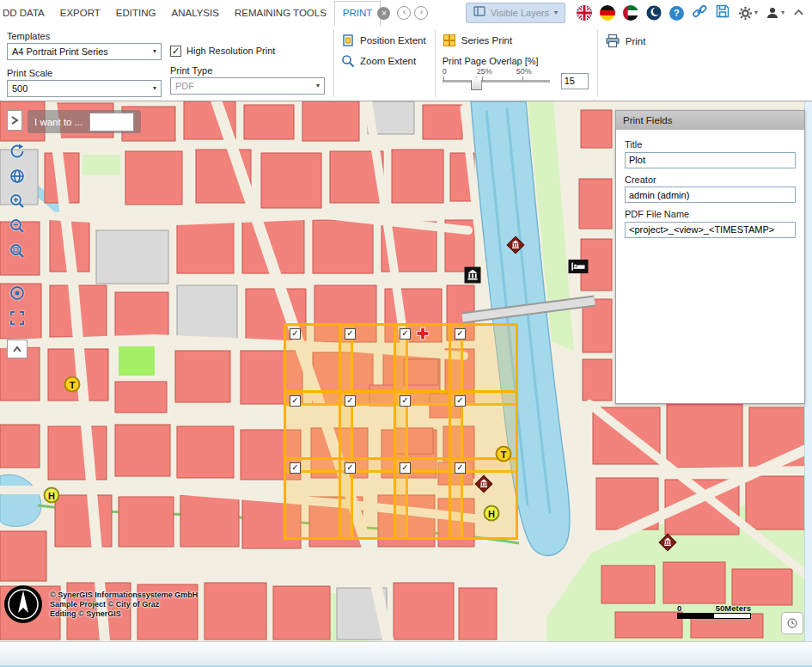  I want to click on print-type-dropdown: PDF ▾, so click(247, 86).